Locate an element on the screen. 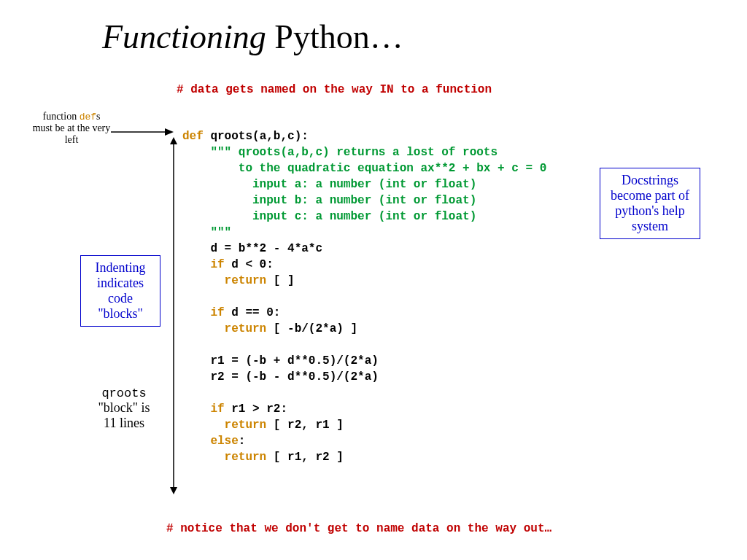  qroots-name: qroots is located at coordinates (124, 394).